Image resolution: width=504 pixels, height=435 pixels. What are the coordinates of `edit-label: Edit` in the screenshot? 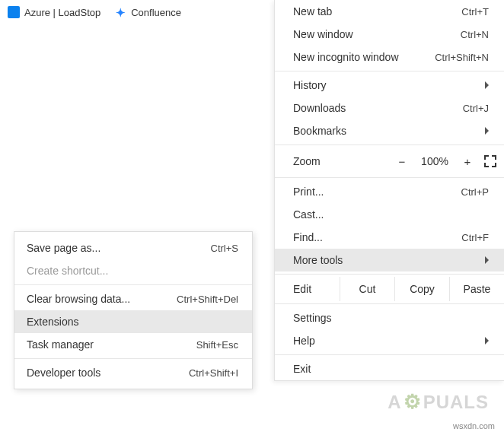 It's located at (308, 289).